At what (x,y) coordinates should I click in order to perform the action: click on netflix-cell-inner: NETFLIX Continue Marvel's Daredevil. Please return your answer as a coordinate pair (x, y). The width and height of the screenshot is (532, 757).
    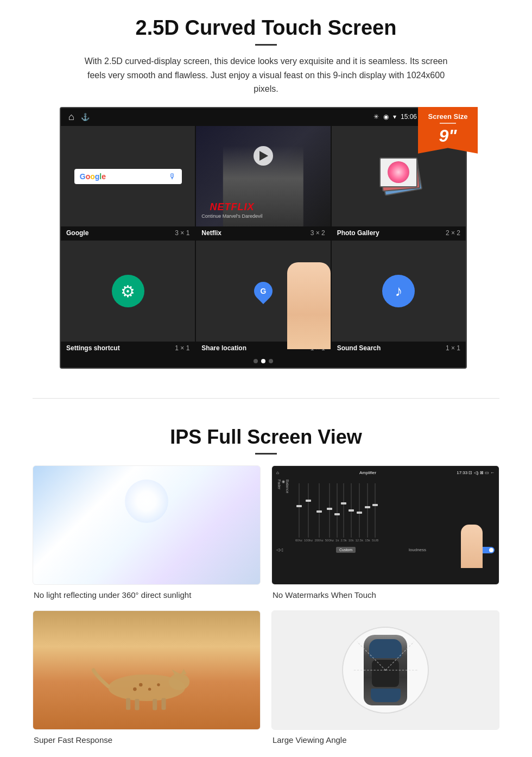
    Looking at the image, I should click on (263, 176).